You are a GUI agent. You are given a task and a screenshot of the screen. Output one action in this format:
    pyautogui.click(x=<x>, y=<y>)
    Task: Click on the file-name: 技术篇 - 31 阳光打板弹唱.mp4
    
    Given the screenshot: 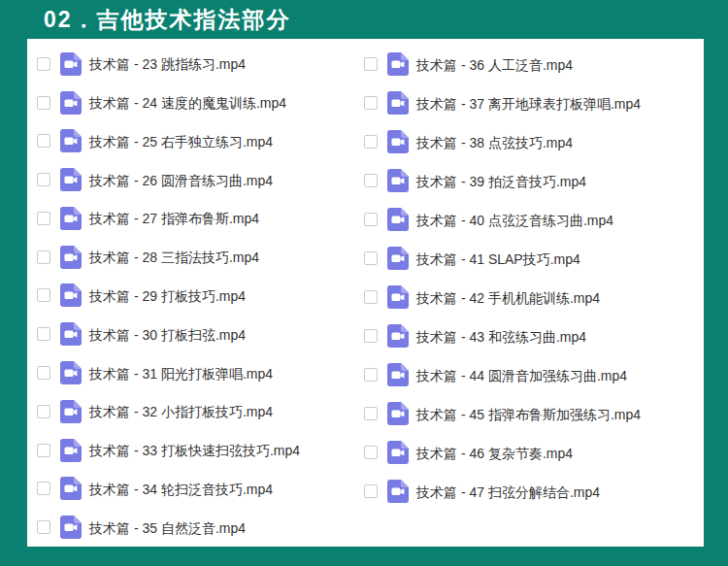 What is the action you would take?
    pyautogui.click(x=181, y=373)
    